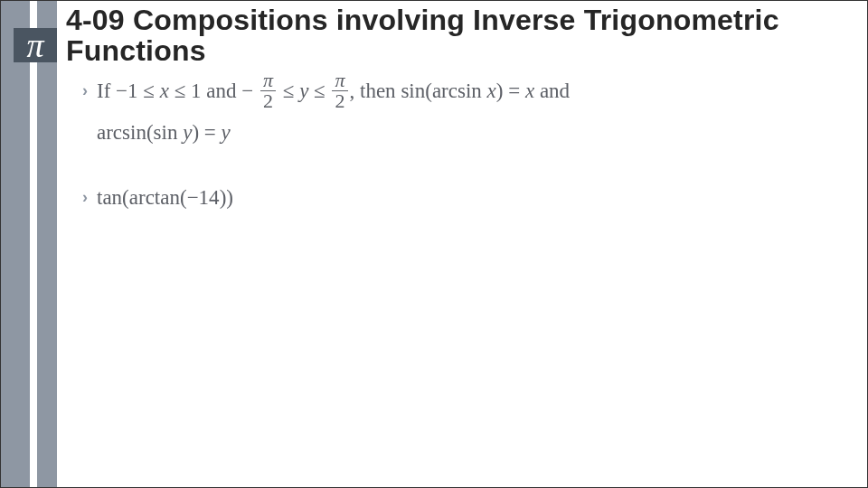 The image size is (868, 488). Describe the element at coordinates (196, 90) in the screenshot. I see `text: 1` at that location.